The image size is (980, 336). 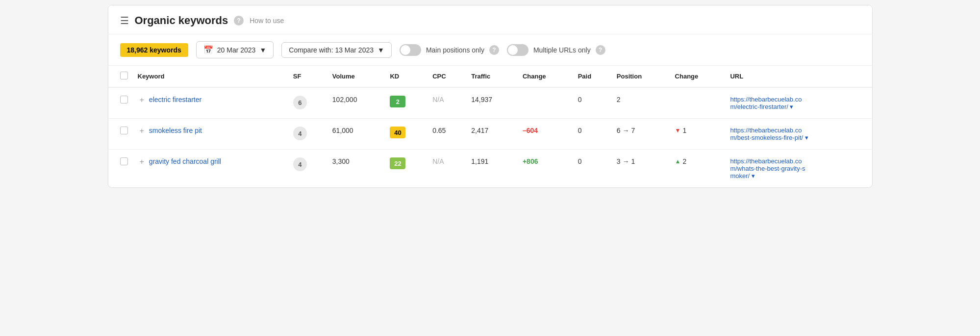 What do you see at coordinates (447, 134) in the screenshot?
I see `cpc-cell: 0.65` at bounding box center [447, 134].